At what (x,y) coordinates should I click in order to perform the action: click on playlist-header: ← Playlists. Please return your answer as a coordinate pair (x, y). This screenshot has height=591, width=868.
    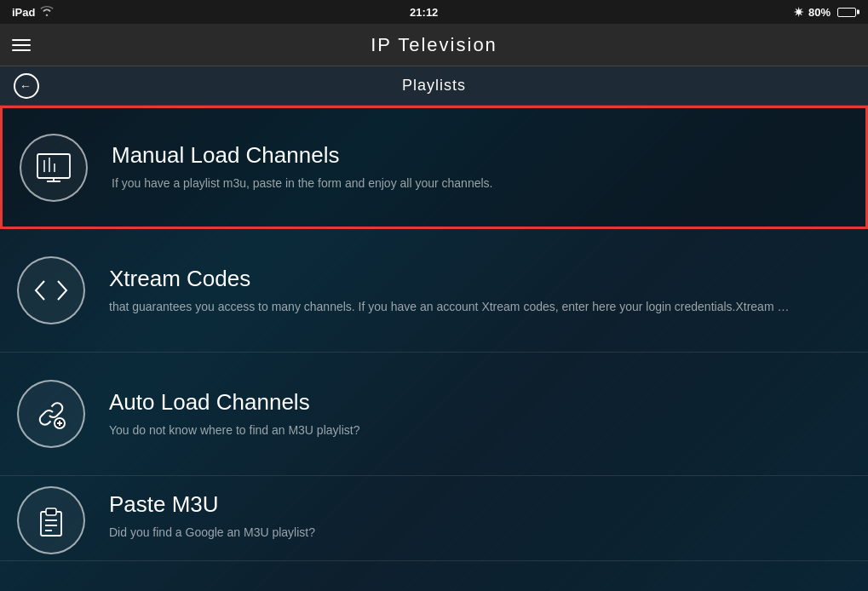
    Looking at the image, I should click on (434, 86).